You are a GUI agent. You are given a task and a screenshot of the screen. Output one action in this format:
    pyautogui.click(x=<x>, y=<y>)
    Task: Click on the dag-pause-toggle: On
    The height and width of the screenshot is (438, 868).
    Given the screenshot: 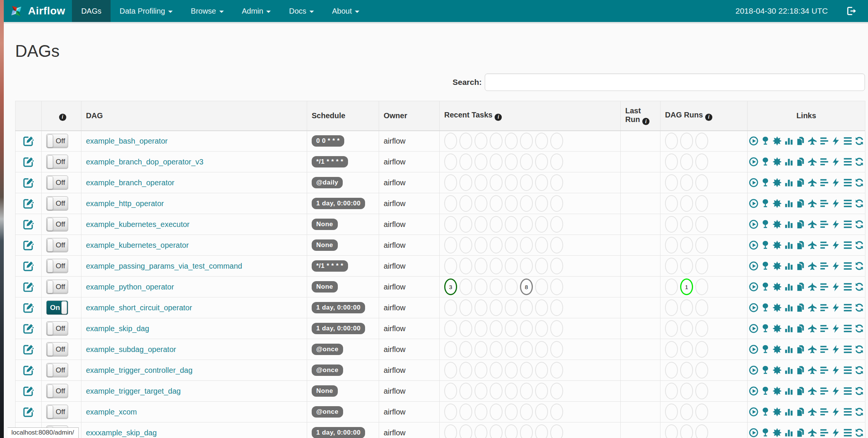 What is the action you would take?
    pyautogui.click(x=57, y=308)
    